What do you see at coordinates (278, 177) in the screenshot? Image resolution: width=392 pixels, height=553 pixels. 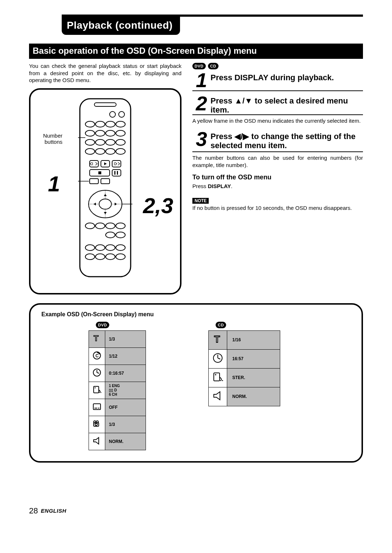 I see `turn-off-heading: To turn off the OSD menu` at bounding box center [278, 177].